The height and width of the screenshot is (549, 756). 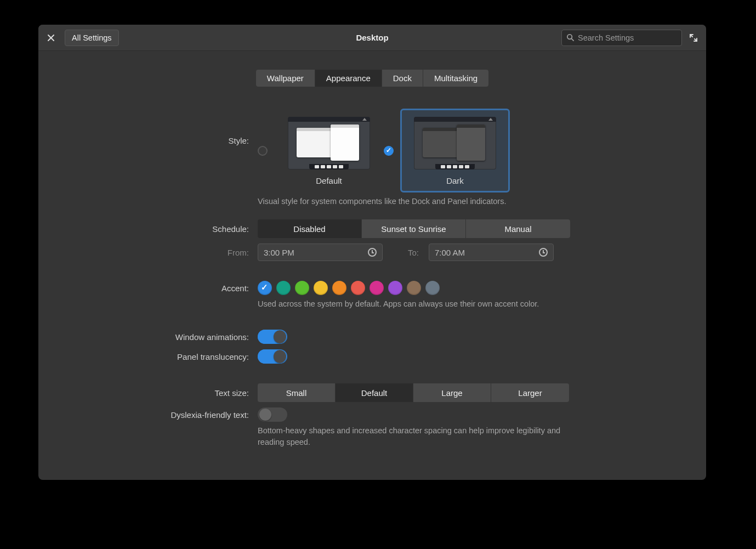 What do you see at coordinates (433, 288) in the screenshot?
I see `accent-slate` at bounding box center [433, 288].